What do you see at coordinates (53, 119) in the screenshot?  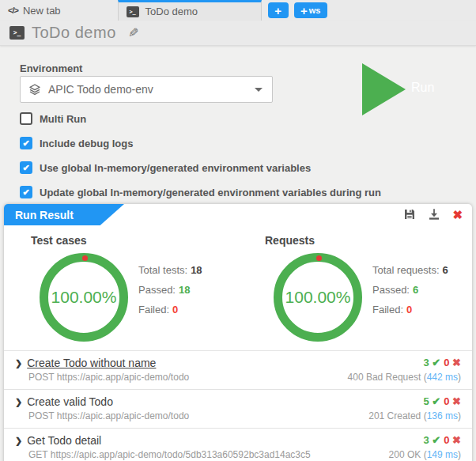 I see `checkbox-multi-run: Multi Run` at bounding box center [53, 119].